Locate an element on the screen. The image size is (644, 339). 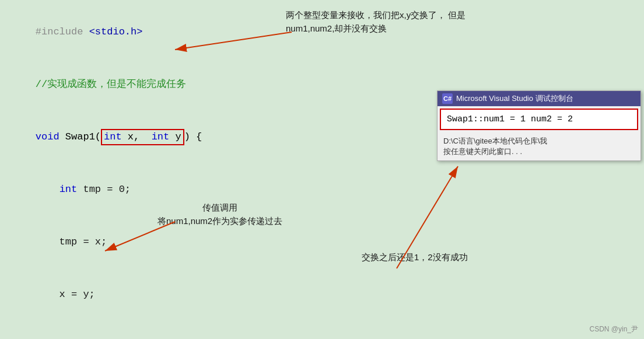
annotation-mid-left: 传值调用将num1,num2作为实参传递过去 is located at coordinates (220, 215).